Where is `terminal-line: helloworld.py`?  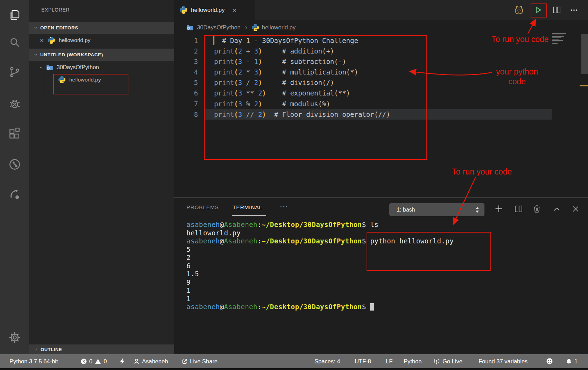 terminal-line: helloworld.py is located at coordinates (320, 233).